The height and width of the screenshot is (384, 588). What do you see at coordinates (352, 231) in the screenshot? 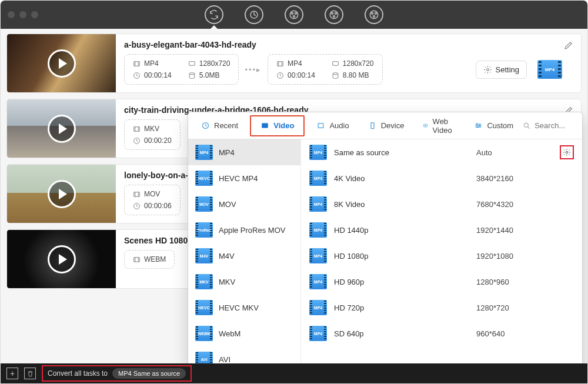
I see `preset-name: HD 1440p` at bounding box center [352, 231].